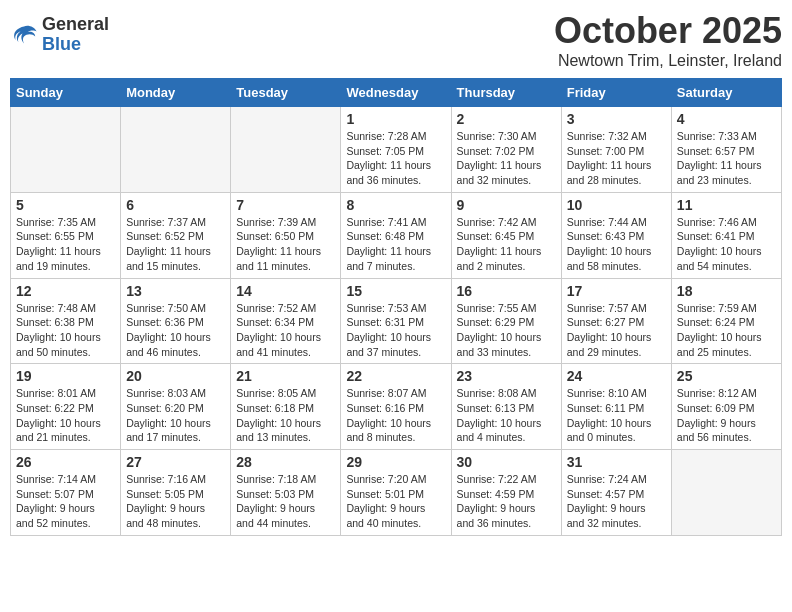 The width and height of the screenshot is (792, 612). I want to click on day-number: 31, so click(616, 462).